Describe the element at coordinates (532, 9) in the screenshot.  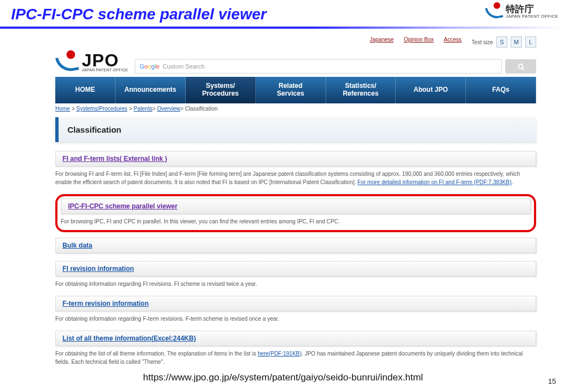
I see `org-name-kanji: 特許庁` at that location.